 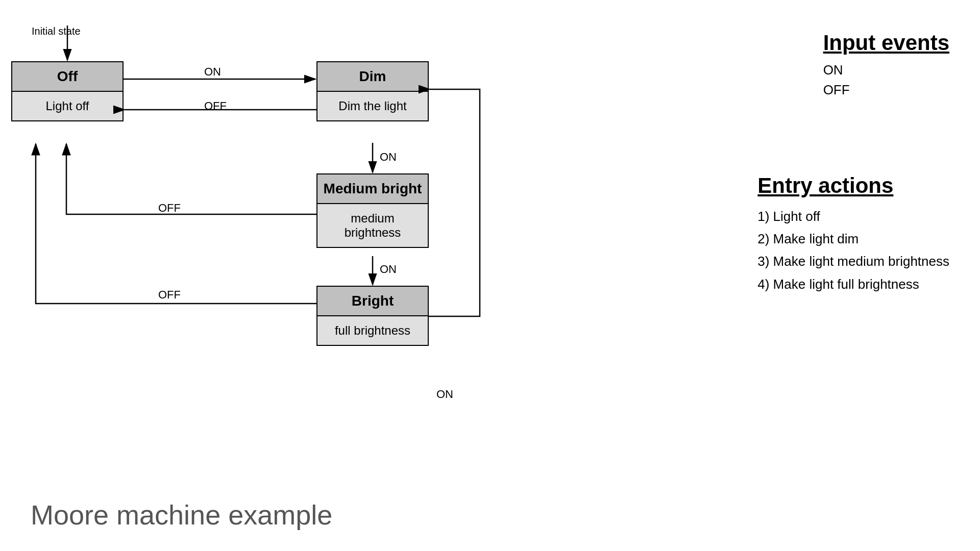 I want to click on input-event-off: OFF, so click(x=886, y=90).